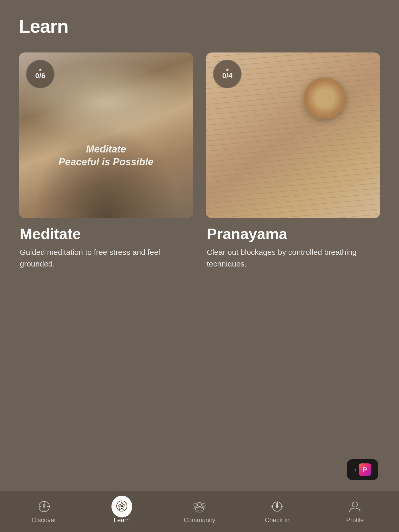 This screenshot has height=532, width=399. Describe the element at coordinates (106, 258) in the screenshot. I see `meditate-card-description: Guided meditation to free stress and fee…` at that location.